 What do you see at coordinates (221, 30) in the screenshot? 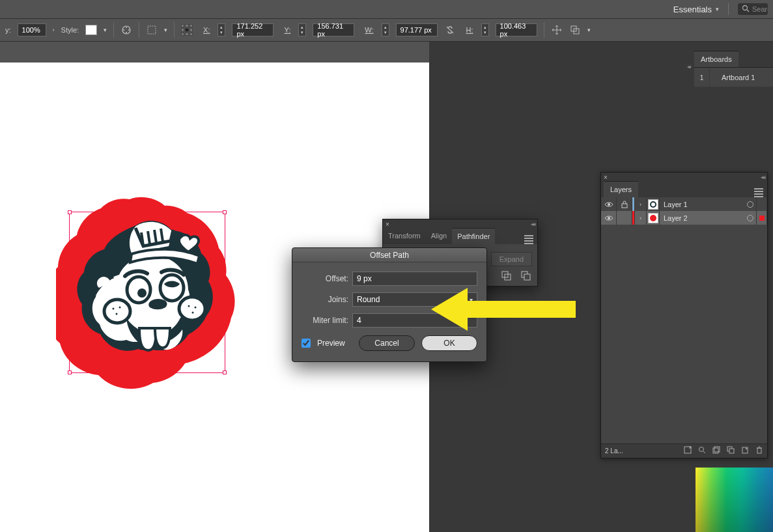
I see `x-stepper: ▴▾` at bounding box center [221, 30].